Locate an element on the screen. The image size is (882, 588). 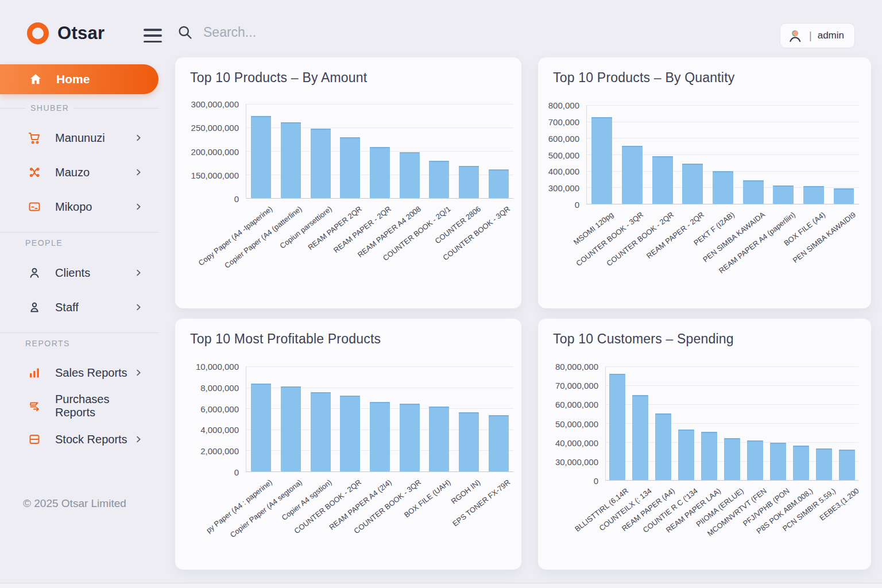
y-axis: 300,000,000250,000,000200,000,000150,000… is located at coordinates (210, 152).